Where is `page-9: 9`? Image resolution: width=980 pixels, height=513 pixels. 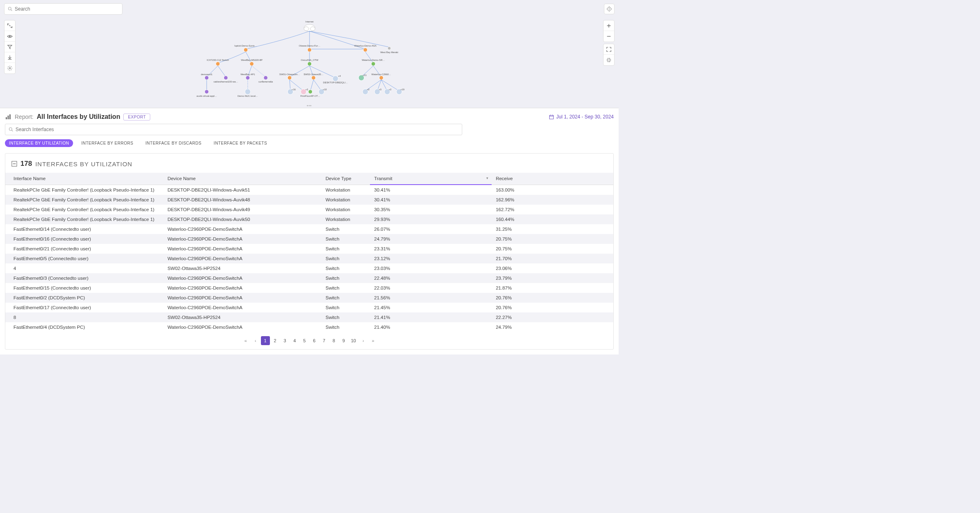 page-9: 9 is located at coordinates (344, 341).